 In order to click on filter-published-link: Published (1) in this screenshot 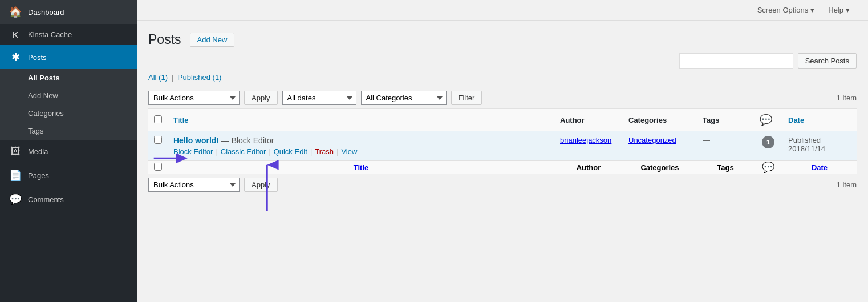, I will do `click(200, 78)`.